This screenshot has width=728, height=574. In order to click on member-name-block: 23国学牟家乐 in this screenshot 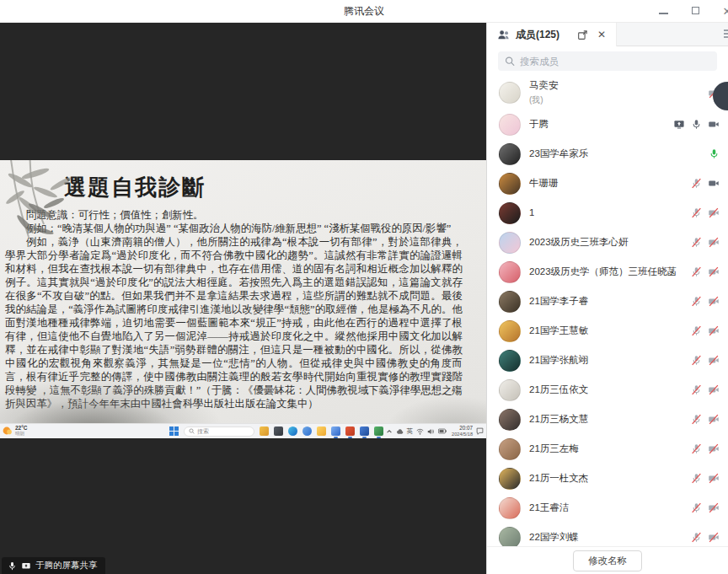, I will do `click(559, 153)`.